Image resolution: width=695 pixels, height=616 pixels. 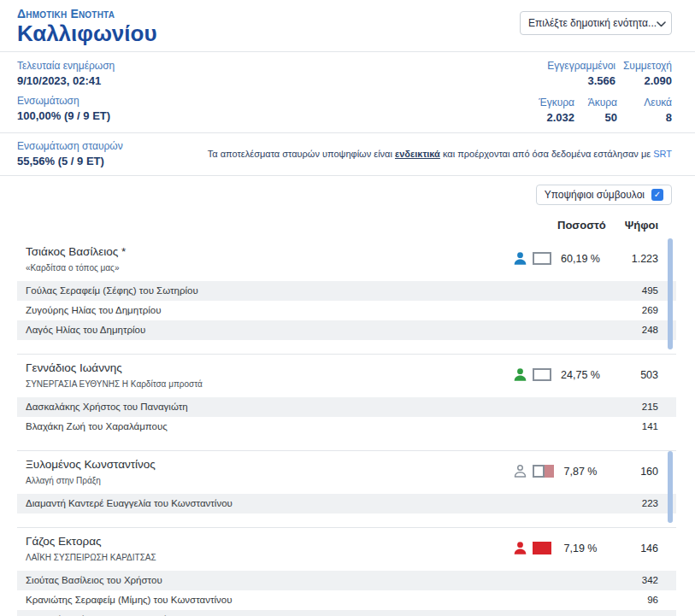 What do you see at coordinates (347, 260) in the screenshot?
I see `candidate-row: Τσιάκος Βασίλειος *«Καρδίτσα ο τόπος μας…` at bounding box center [347, 260].